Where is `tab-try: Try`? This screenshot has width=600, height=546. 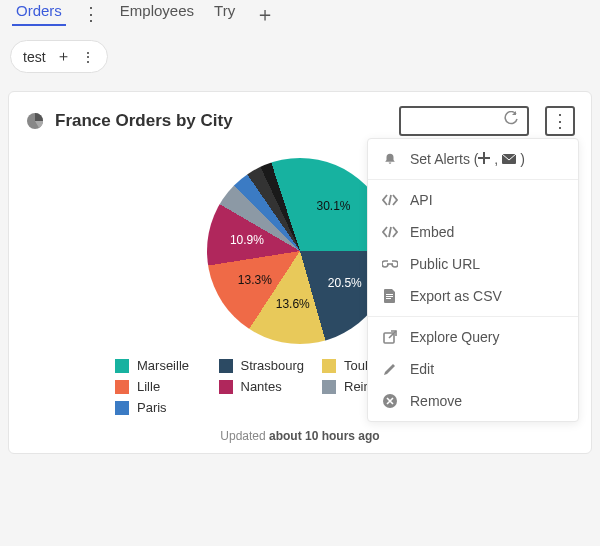
tab-try: Try is located at coordinates (224, 14).